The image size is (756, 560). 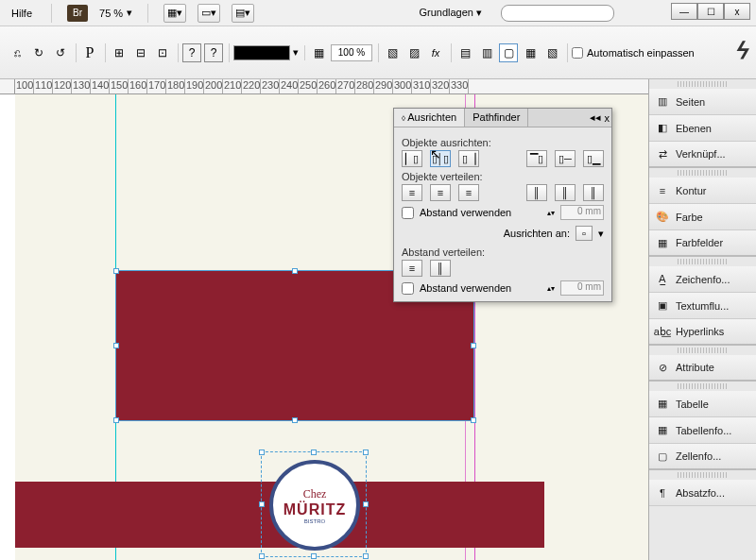 What do you see at coordinates (530, 53) in the screenshot?
I see `wrap-icon: ▦` at bounding box center [530, 53].